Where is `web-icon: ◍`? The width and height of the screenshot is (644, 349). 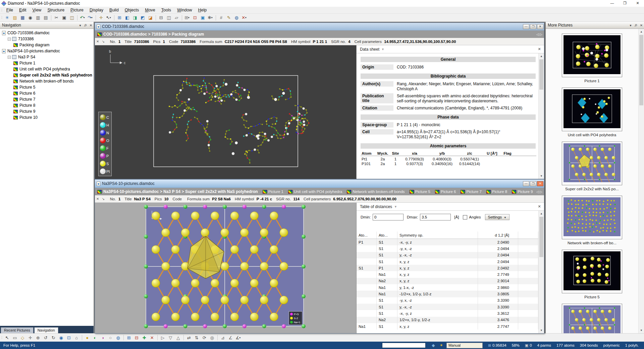
web-icon: ◍ is located at coordinates (237, 18).